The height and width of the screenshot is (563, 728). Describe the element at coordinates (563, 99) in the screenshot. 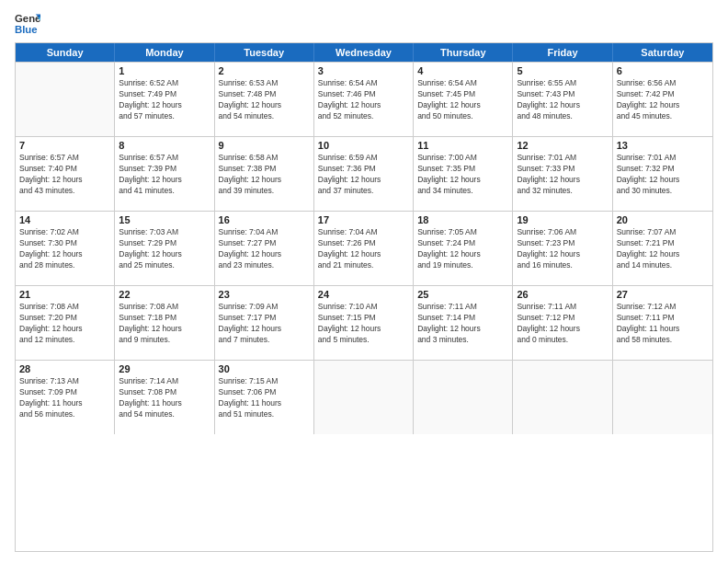

I see `day-cell-5: 5Sunrise: 6:55 AM Sunset: 7:43 PM Daylig…` at that location.